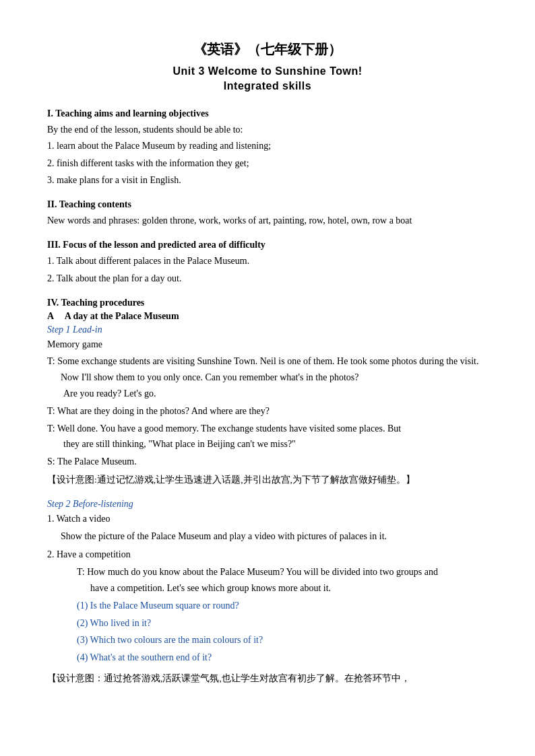 The width and height of the screenshot is (535, 756). Describe the element at coordinates (274, 394) in the screenshot. I see `t1-continuation: Are you ready? Let's go.` at that location.